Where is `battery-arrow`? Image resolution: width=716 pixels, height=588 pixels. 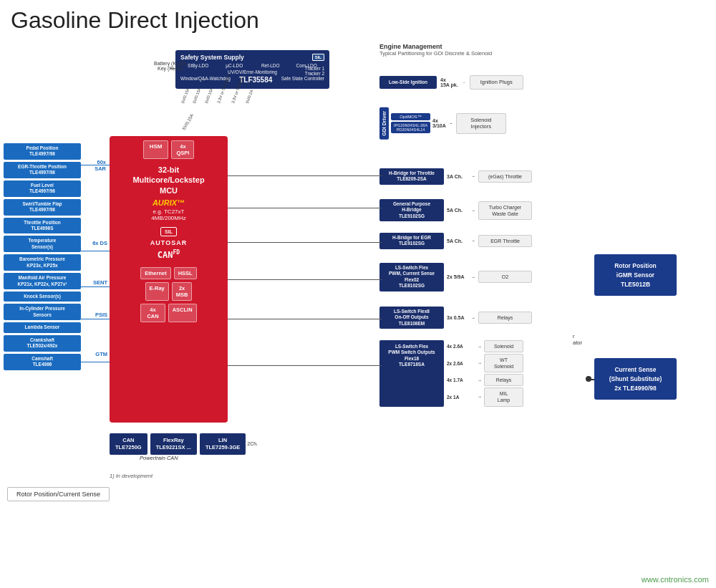
battery-arrow is located at coordinates (173, 69).